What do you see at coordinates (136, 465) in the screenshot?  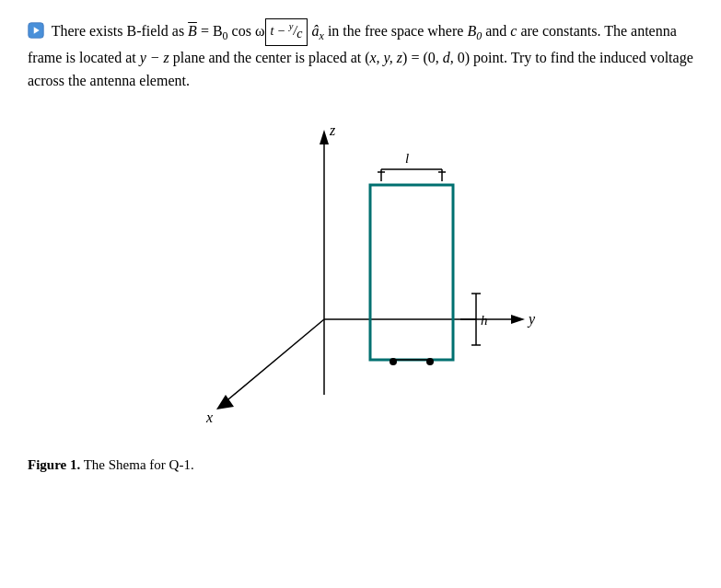 I see `figure-caption-text: The Shema for Q-1.` at bounding box center [136, 465].